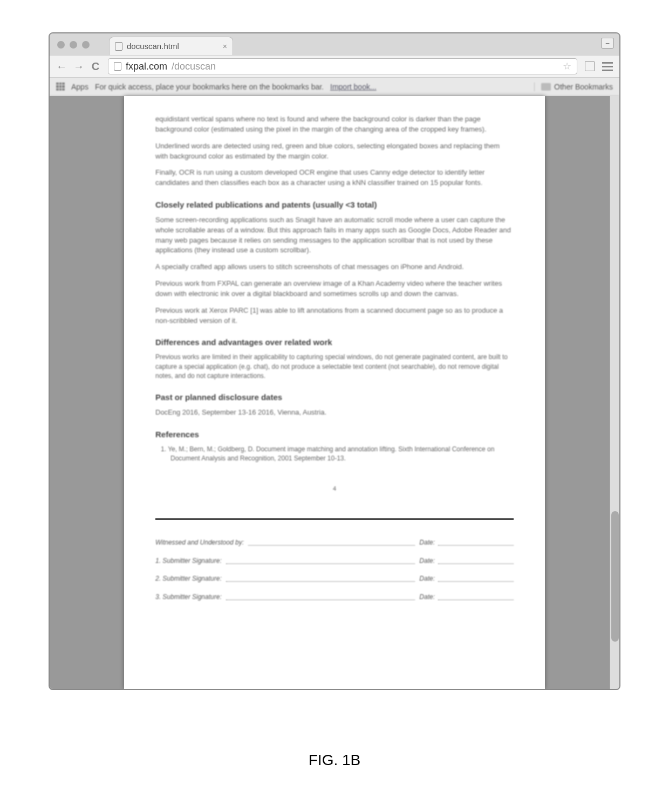  I want to click on menu-icon, so click(607, 67).